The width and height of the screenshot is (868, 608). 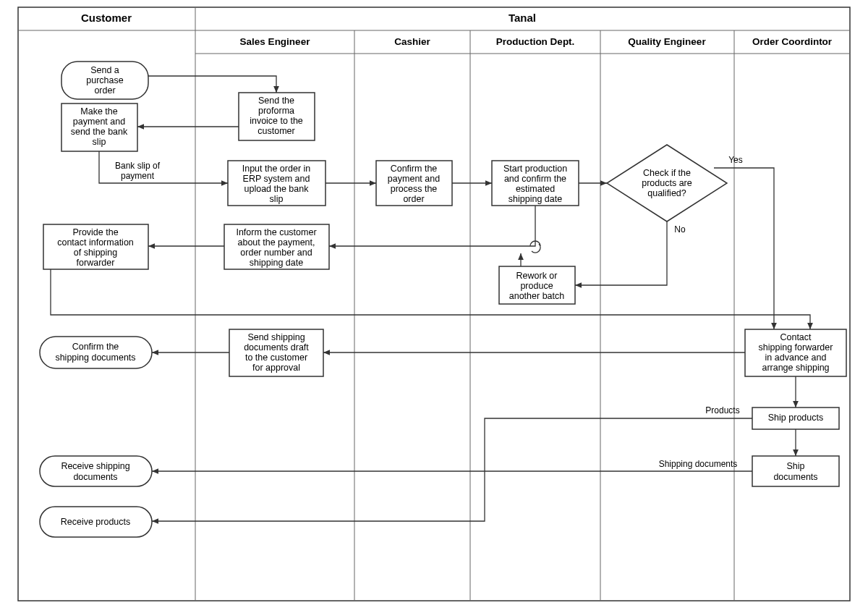 What do you see at coordinates (276, 232) in the screenshot?
I see `svg-text: Inform the customer` at bounding box center [276, 232].